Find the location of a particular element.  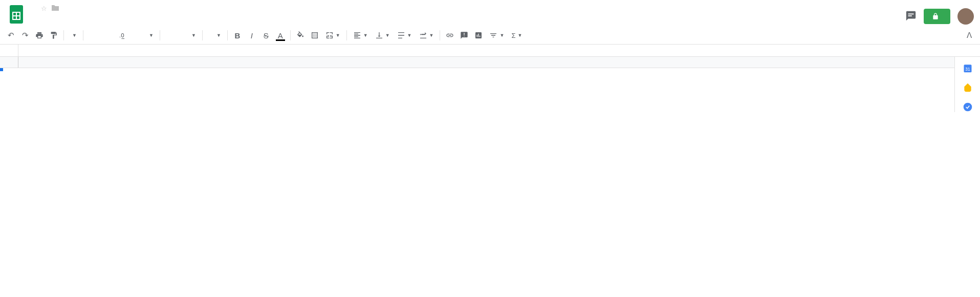

title-area: ☆ is located at coordinates (468, 11).